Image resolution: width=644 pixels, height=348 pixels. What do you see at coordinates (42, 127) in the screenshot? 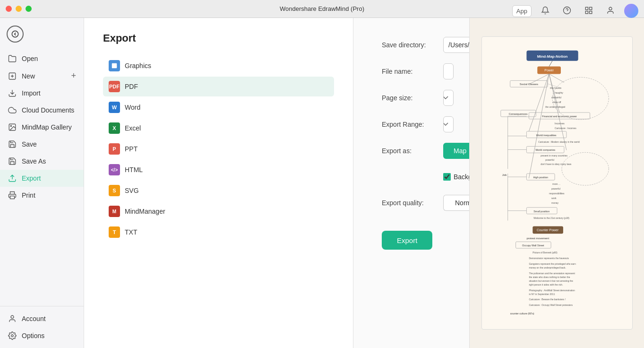
I see `sidebar-item-gallery: MindMap Gallery` at bounding box center [42, 127].